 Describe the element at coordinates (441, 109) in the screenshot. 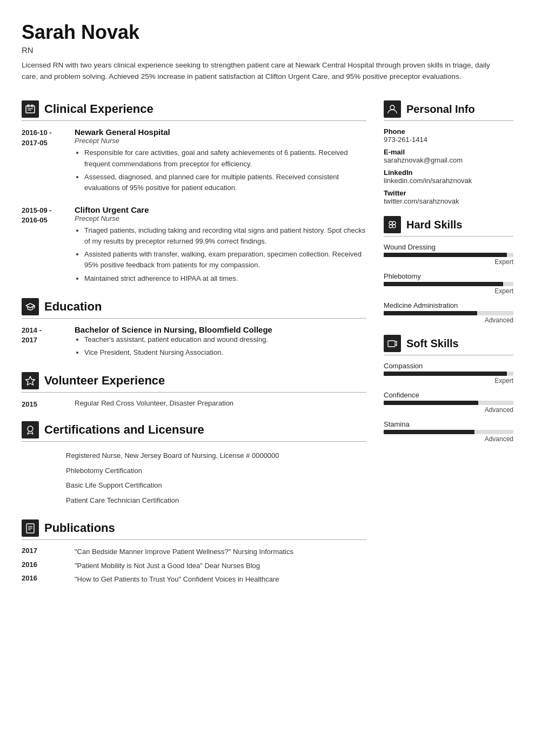

I see `personal-info-title: Personal Info` at that location.